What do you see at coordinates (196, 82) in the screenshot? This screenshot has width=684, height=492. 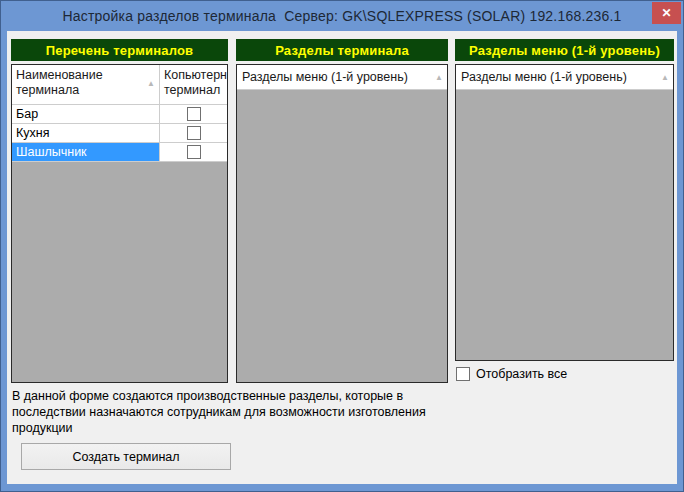 I see `column-header-computer-terminal-label: Копьютернь терминал` at bounding box center [196, 82].